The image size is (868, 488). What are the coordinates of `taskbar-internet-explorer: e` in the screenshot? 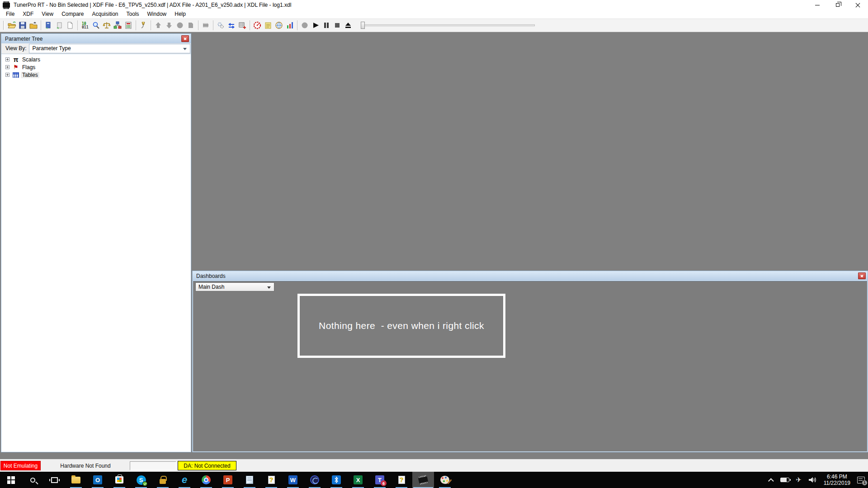 It's located at (184, 480).